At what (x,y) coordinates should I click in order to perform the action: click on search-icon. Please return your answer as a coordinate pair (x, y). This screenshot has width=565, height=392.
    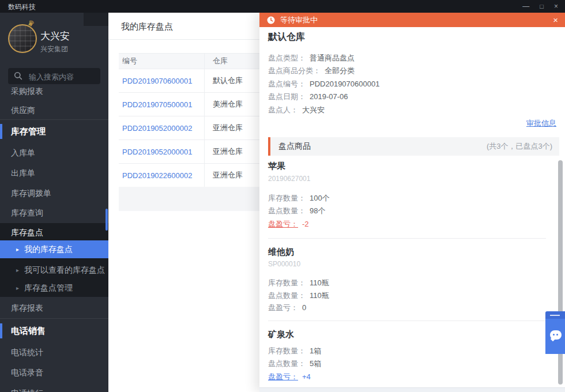
    Looking at the image, I should click on (18, 76).